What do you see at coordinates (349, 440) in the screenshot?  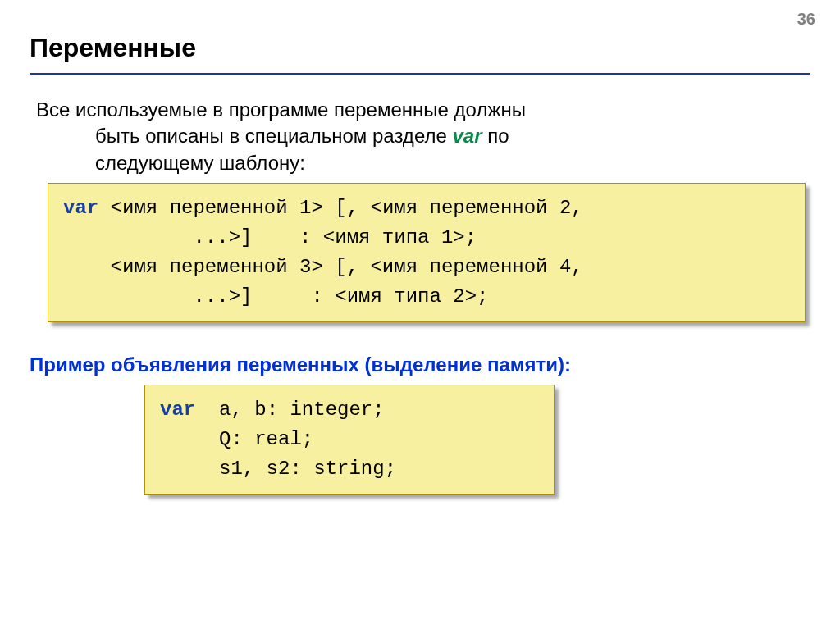 I see `code-example-box: var a, b: integer; Q: real; s1, s2: stri…` at bounding box center [349, 440].